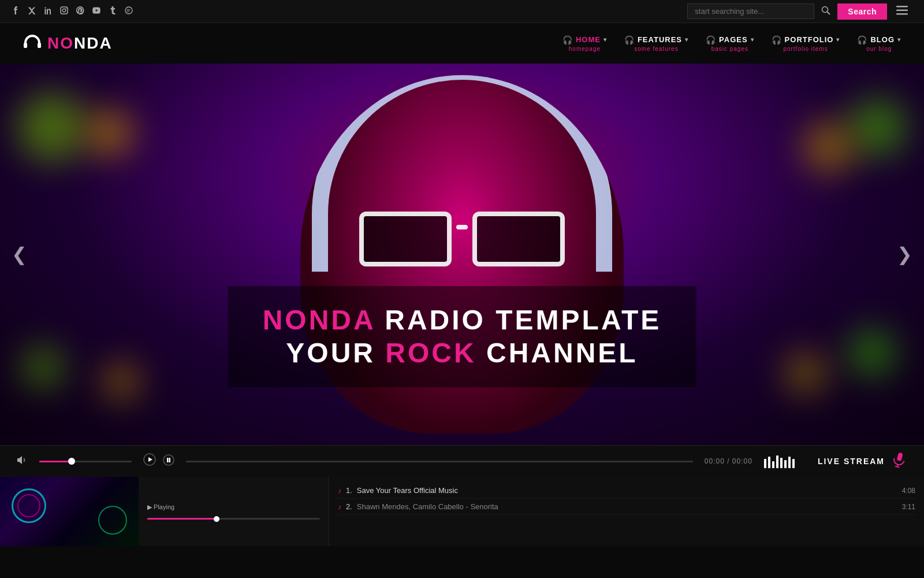 This screenshot has height=578, width=924. I want to click on audio-visualizer, so click(780, 461).